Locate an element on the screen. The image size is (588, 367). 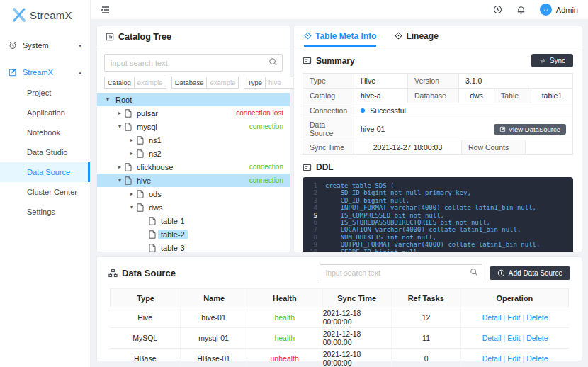
tree-node-clickhouse: ▸clickhouseconnection is located at coordinates (193, 167).